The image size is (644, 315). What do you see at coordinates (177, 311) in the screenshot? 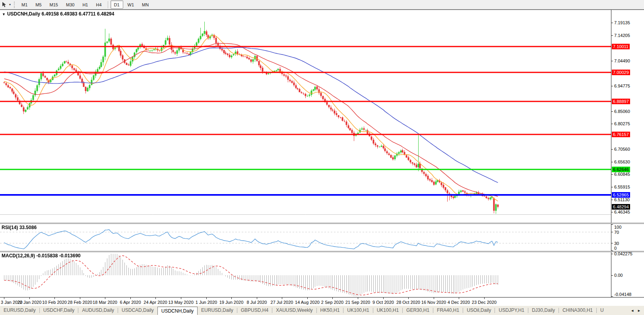
I see `symbol-tab-usdcnh-active: USDCNH,Daily` at bounding box center [177, 311].